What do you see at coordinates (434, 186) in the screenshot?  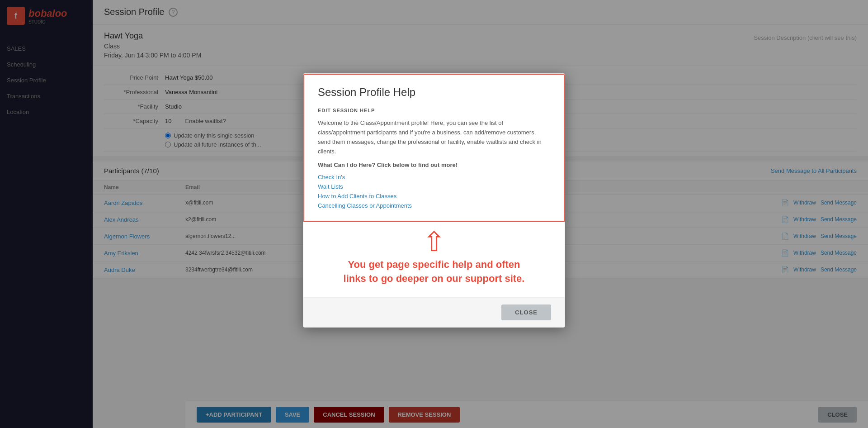 I see `modal-link-waitlists: Wait Lists` at bounding box center [434, 186].